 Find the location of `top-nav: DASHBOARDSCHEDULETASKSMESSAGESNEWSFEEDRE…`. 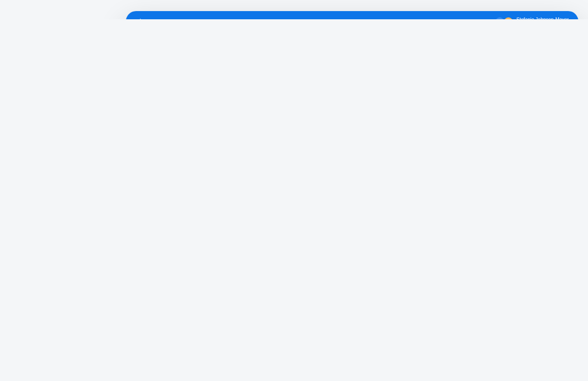

top-nav: DASHBOARDSCHEDULETASKSMESSAGESNEWSFEEDRE… is located at coordinates (352, 15).